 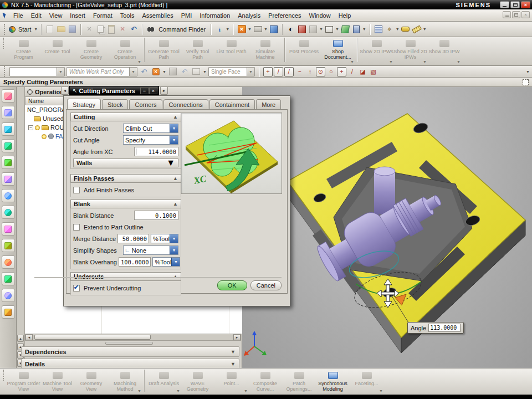 What do you see at coordinates (274, 29) in the screenshot?
I see `shaded-view-icon` at bounding box center [274, 29].